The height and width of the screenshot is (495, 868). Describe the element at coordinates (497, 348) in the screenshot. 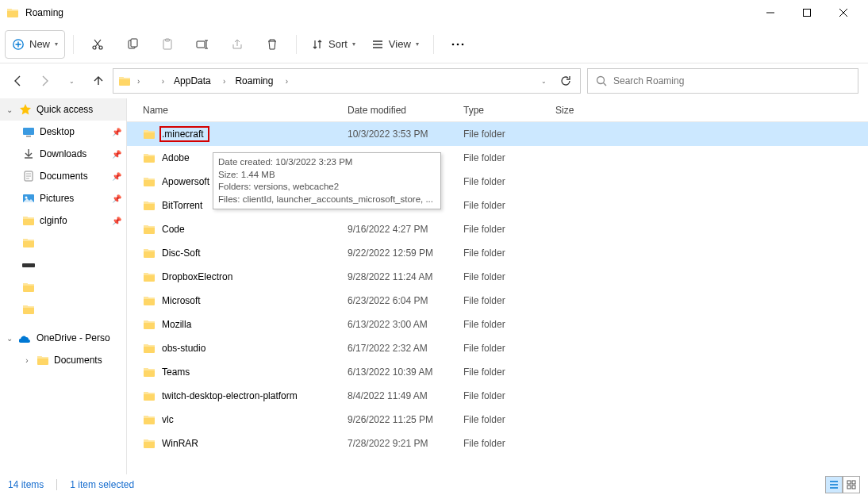

I see `file-row: obs-studio 6/17/2022 2:32 AM File folder` at that location.